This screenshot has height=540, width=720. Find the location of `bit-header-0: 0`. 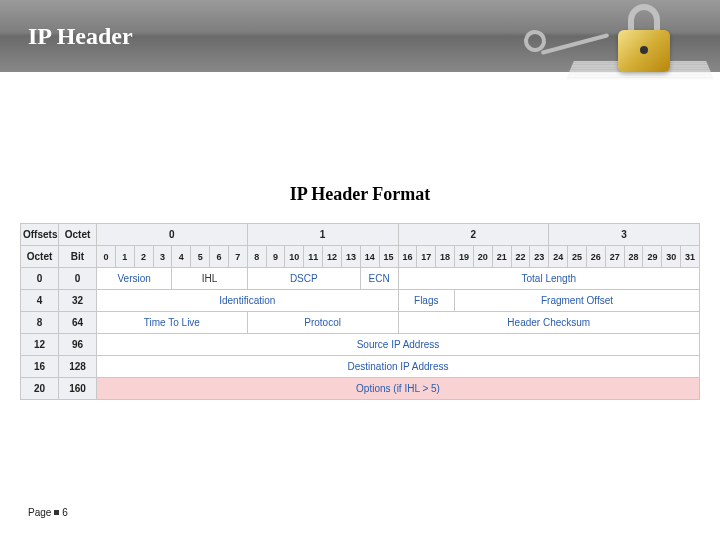

bit-header-0: 0 is located at coordinates (106, 257).